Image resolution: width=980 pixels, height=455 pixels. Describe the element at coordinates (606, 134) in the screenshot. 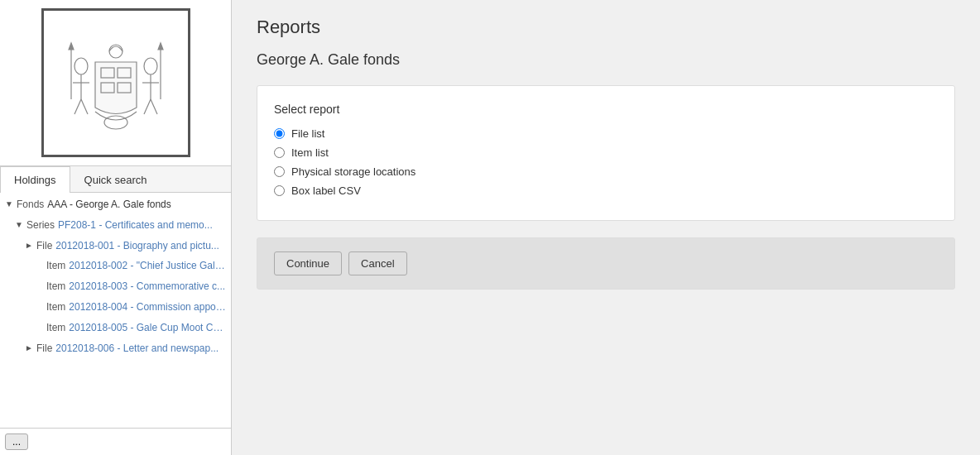

I see `radio-option-file-list: File list` at that location.